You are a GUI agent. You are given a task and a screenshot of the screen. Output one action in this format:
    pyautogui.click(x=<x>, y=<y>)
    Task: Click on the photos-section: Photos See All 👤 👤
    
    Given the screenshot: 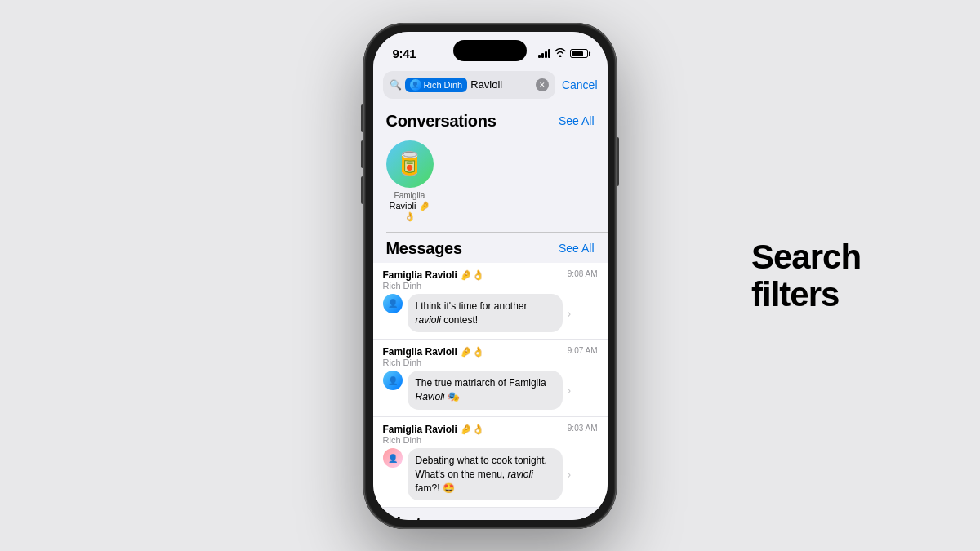 What is the action you would take?
    pyautogui.click(x=490, y=513)
    